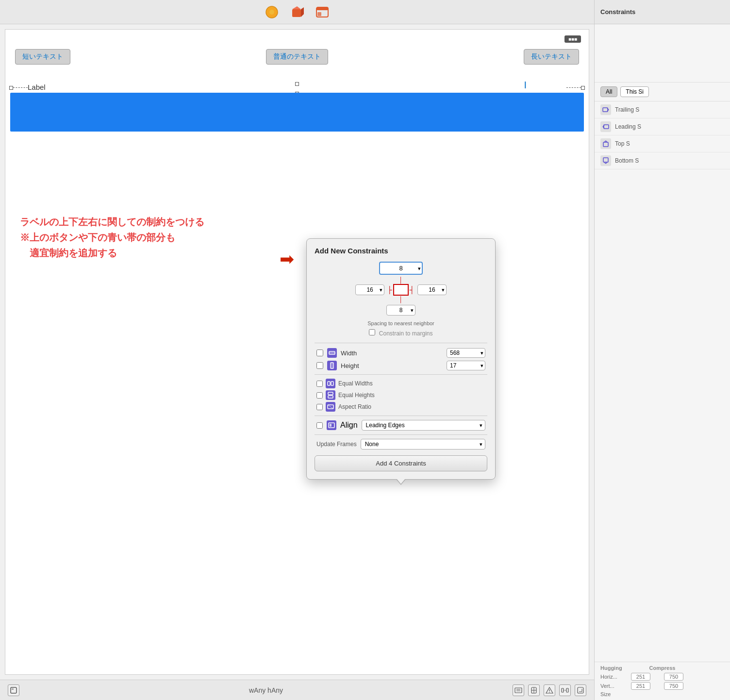  I want to click on v-hug-val: 251, so click(641, 686).